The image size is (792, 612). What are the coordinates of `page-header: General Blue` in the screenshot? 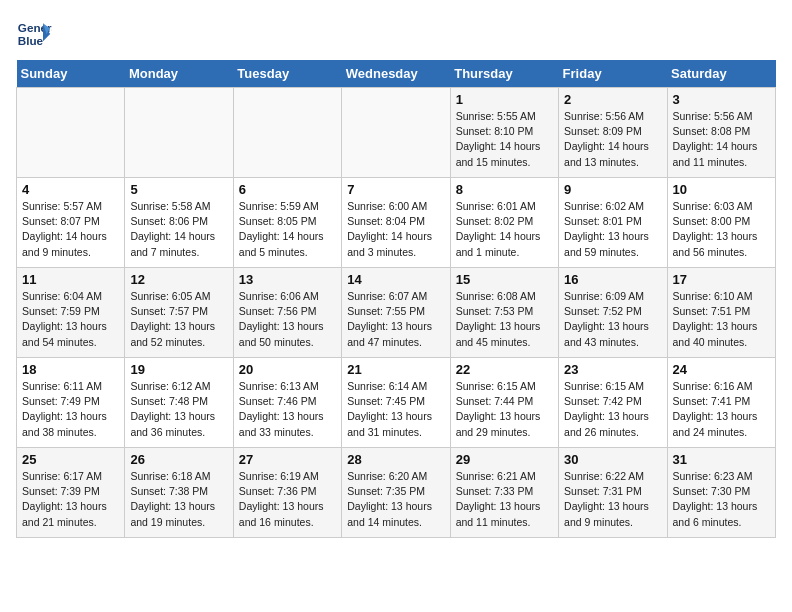 It's located at (396, 34).